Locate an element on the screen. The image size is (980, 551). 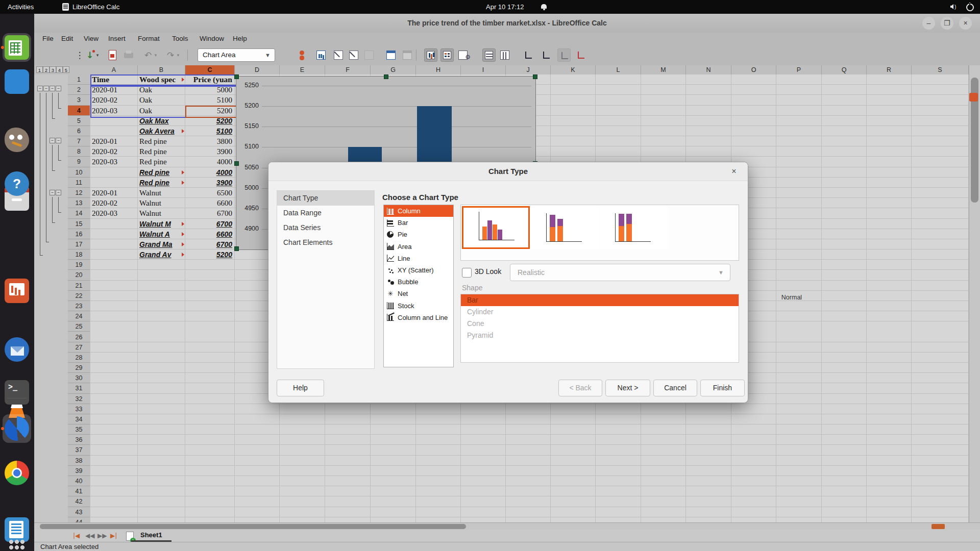
last-sheet-icon: ▶| is located at coordinates (113, 536).